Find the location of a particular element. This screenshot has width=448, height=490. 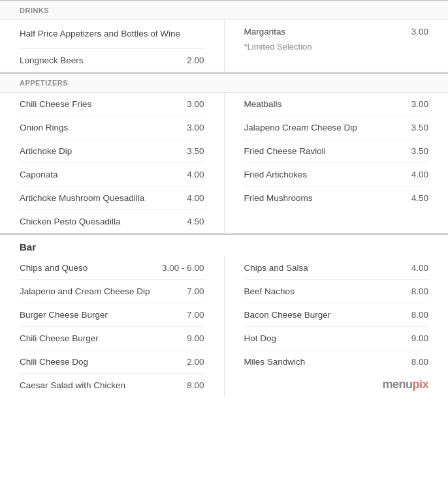

item-name: Chips and Salsa is located at coordinates (325, 268).